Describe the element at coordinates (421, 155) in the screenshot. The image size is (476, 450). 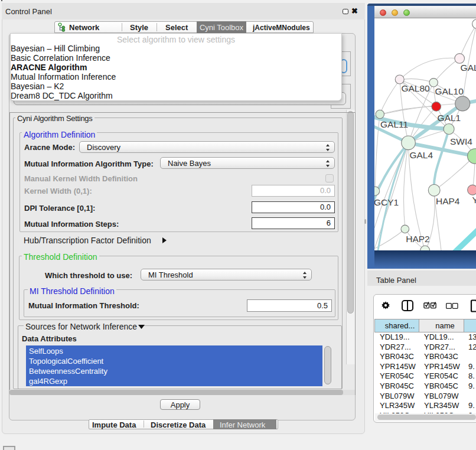
I see `svg-text: GAL4` at that location.